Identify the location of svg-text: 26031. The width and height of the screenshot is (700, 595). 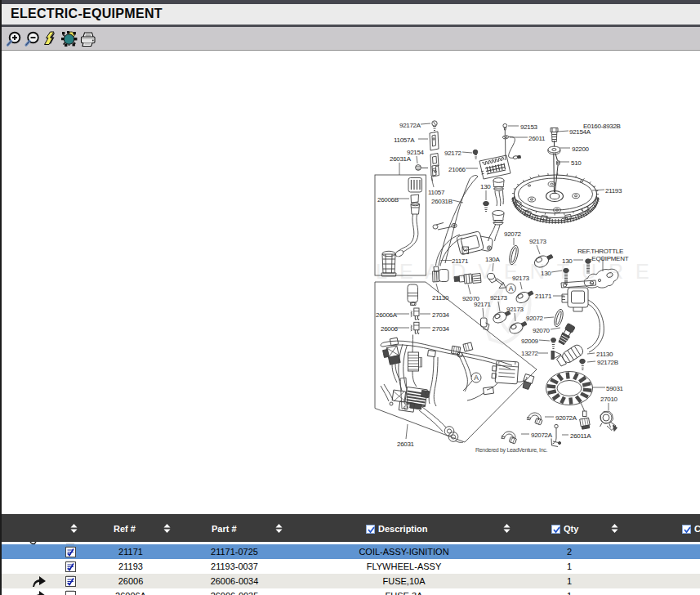
(406, 445).